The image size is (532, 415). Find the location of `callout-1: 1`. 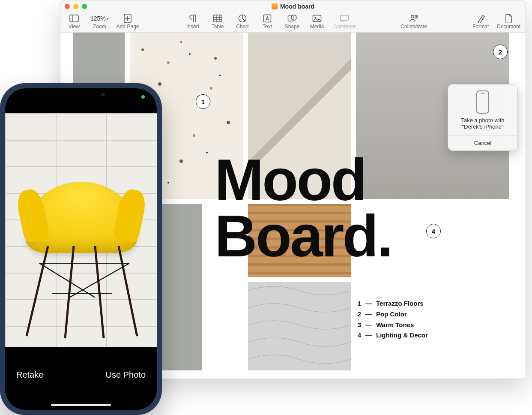

callout-1: 1 is located at coordinates (203, 102).